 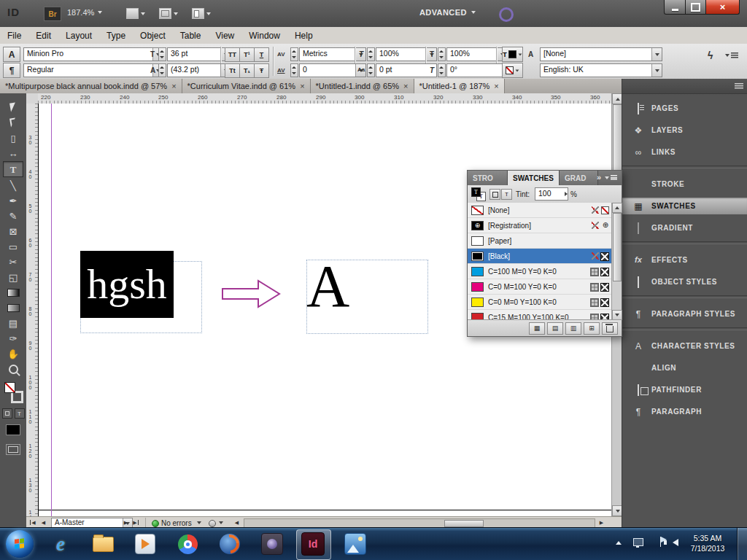 What do you see at coordinates (684, 389) in the screenshot?
I see `dock-item-pathfinder: PATHFINDER` at bounding box center [684, 389].